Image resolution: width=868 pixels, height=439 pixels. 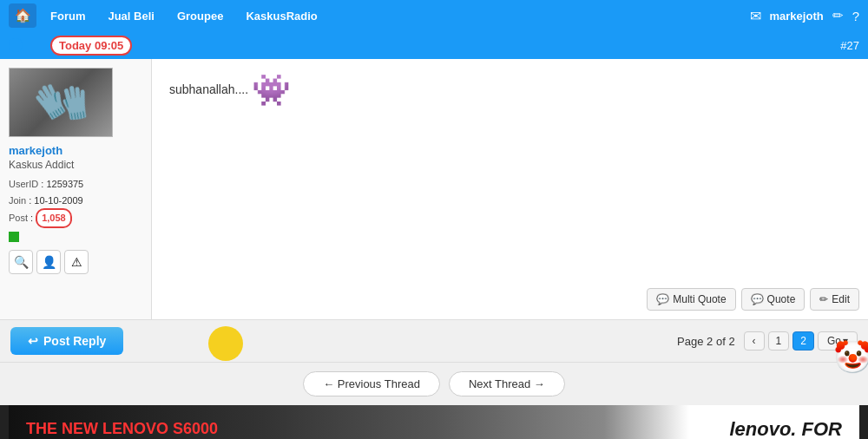 I want to click on post-emoticon: 👾, so click(x=271, y=90).